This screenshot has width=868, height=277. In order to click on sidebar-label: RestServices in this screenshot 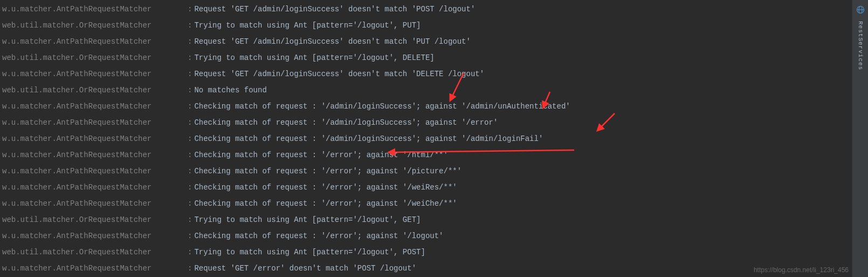, I will do `click(860, 45)`.